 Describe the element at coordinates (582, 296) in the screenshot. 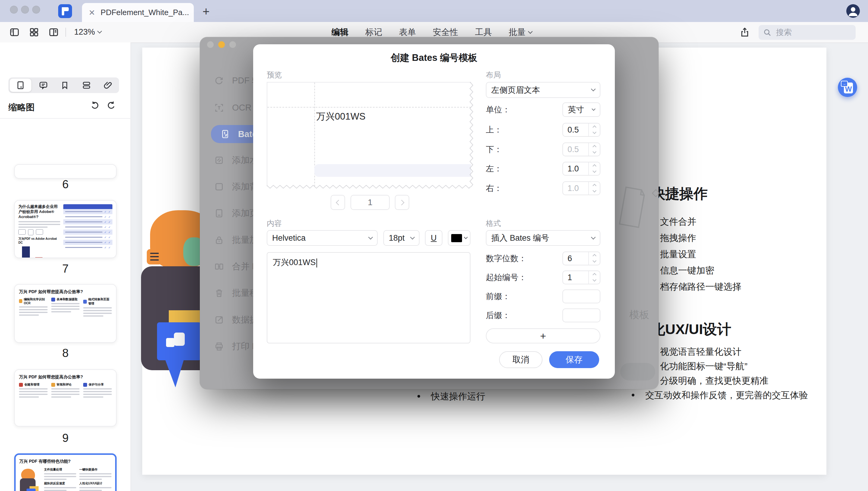

I see `prefix-input` at that location.